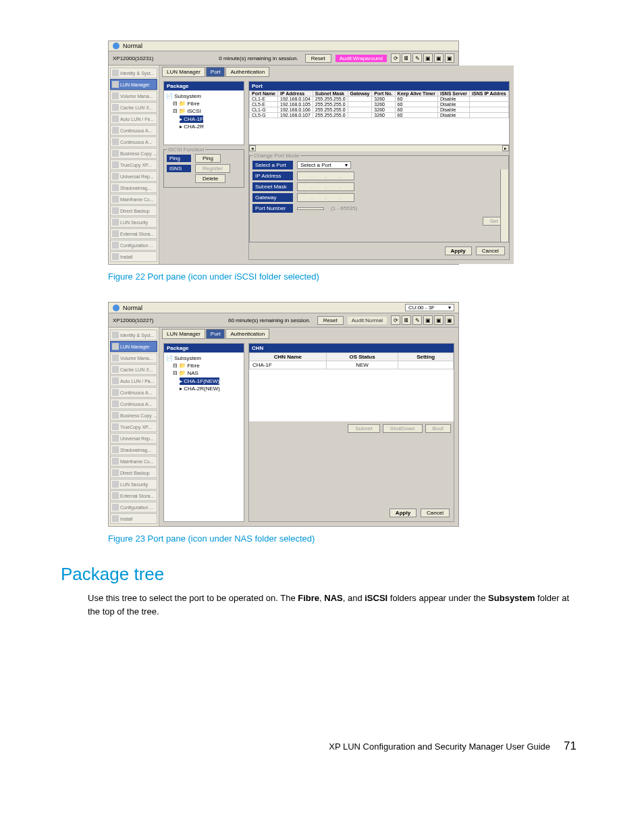  I want to click on tree-cha1f: ▸ CHA-1F(NEW), so click(200, 381).